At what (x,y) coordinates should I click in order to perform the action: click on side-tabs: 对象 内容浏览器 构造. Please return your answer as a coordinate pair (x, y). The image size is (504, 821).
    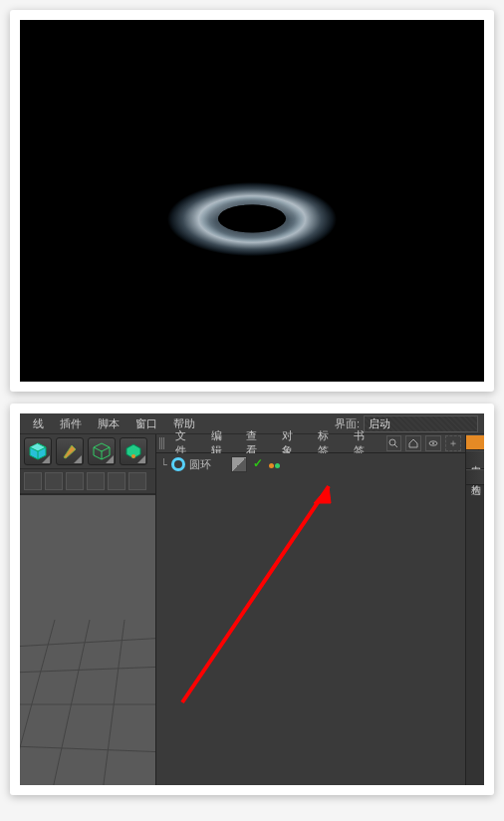
    Looking at the image, I should click on (474, 610).